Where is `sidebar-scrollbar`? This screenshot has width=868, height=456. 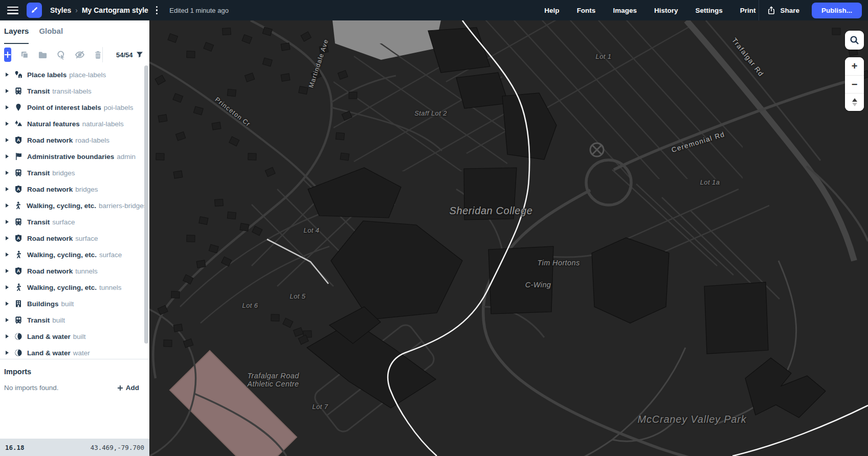 sidebar-scrollbar is located at coordinates (146, 204).